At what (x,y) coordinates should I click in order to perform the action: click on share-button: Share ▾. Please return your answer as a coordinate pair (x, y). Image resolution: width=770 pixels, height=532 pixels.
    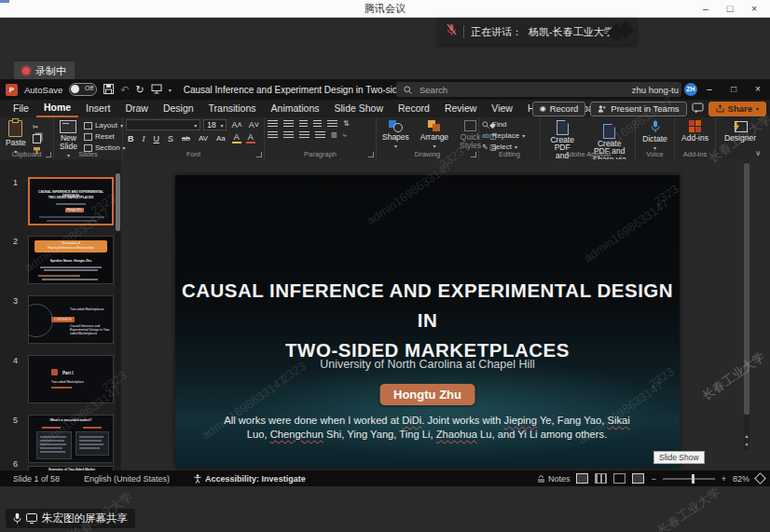
    Looking at the image, I should click on (737, 109).